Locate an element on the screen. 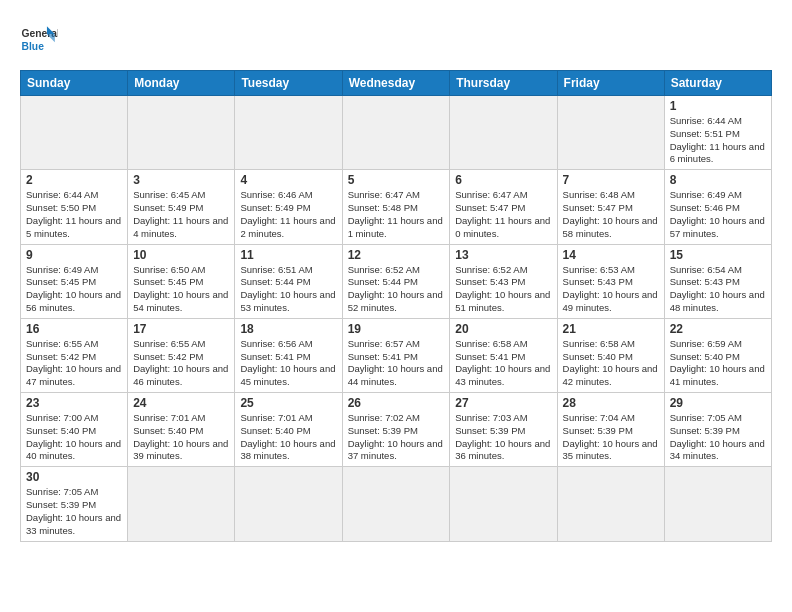  day-info: Sunrise: 6:55 AM Sunset: 5:42 PM Dayligh… is located at coordinates (74, 364).